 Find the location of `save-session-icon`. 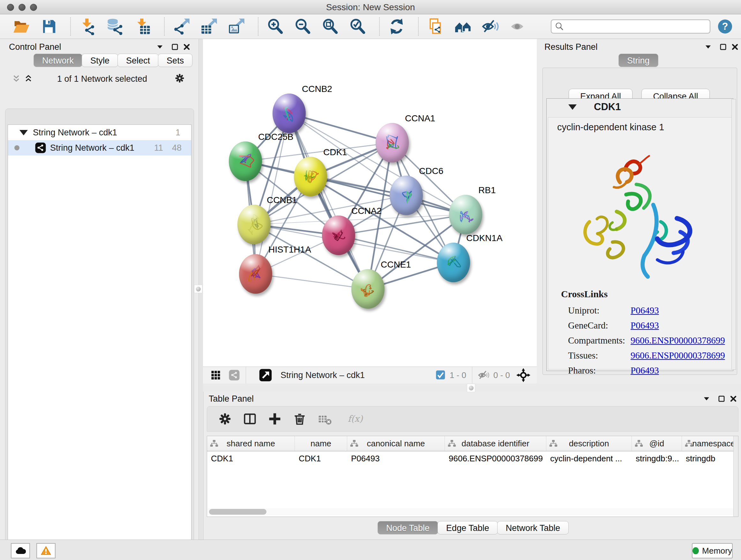

save-session-icon is located at coordinates (49, 26).